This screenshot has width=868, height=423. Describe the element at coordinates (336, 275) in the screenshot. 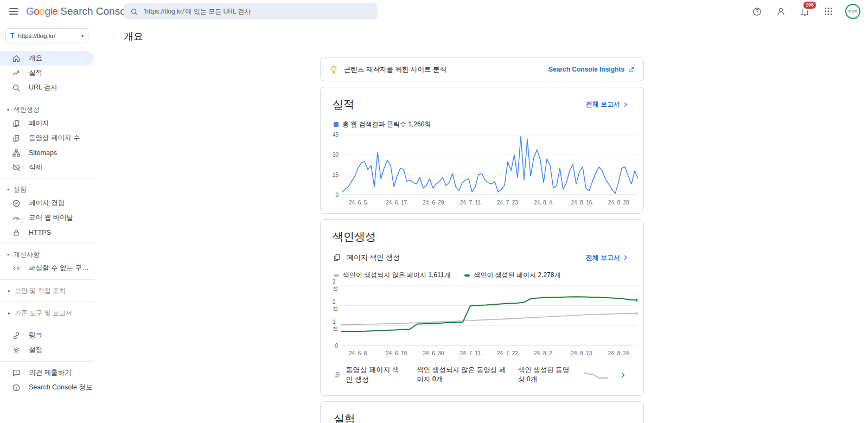

I see `not-indexed-legend-marker` at that location.